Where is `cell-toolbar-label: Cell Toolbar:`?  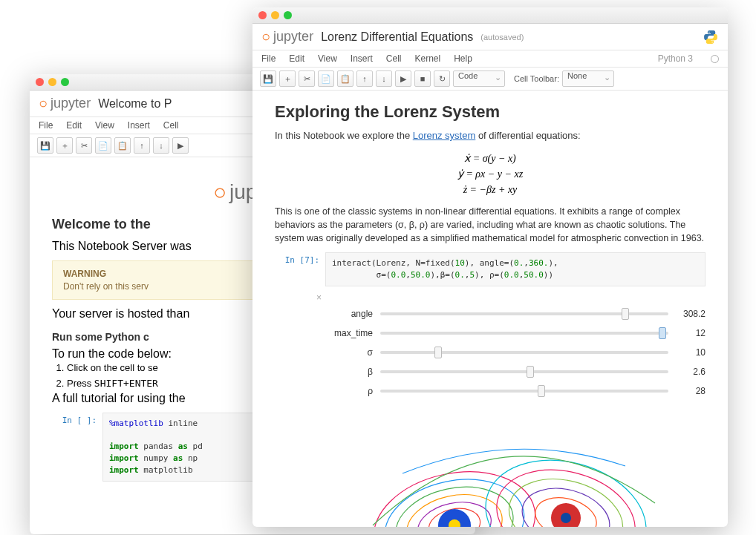 cell-toolbar-label: Cell Toolbar: is located at coordinates (536, 79).